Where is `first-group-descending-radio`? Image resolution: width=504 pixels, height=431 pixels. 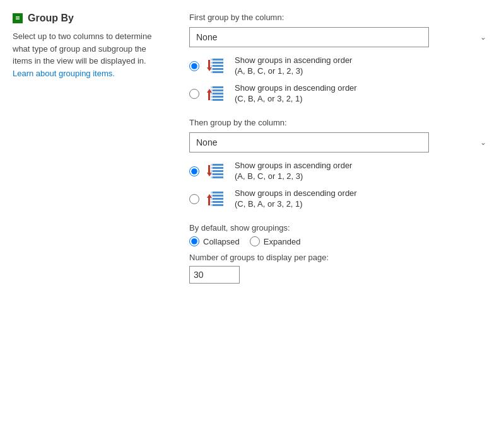
first-group-descending-radio is located at coordinates (194, 94).